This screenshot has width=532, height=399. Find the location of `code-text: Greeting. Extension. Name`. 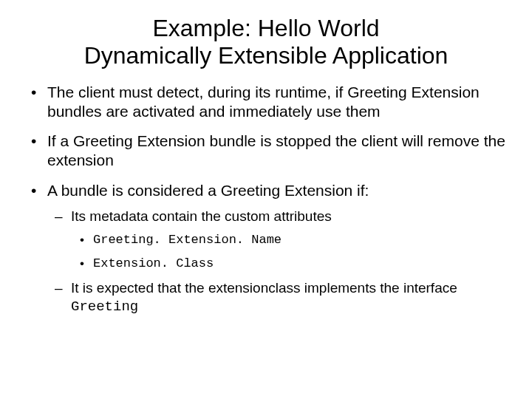

code-text: Greeting. Extension. Name is located at coordinates (188, 239).